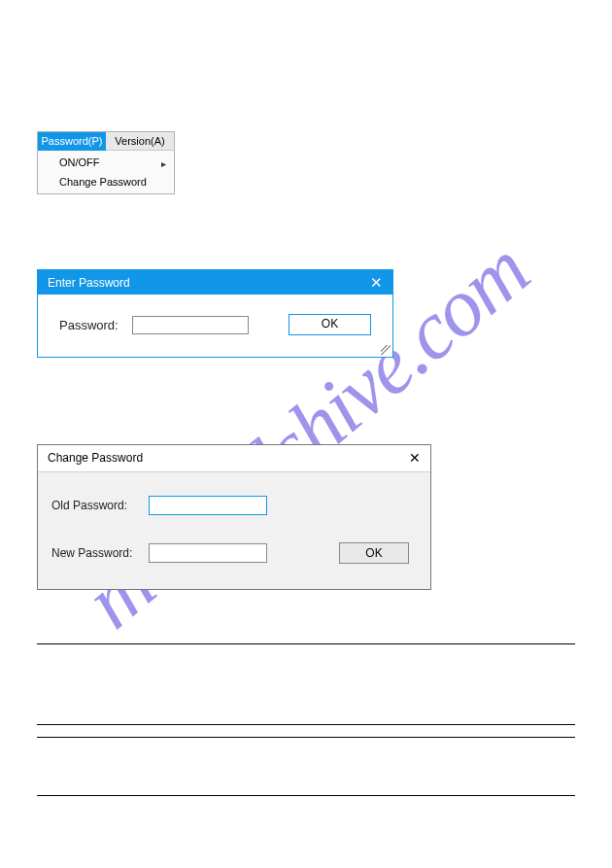 The width and height of the screenshot is (612, 868). Describe the element at coordinates (106, 172) in the screenshot. I see `menu-dropdown: ON/OFF ▸ Change Password` at that location.